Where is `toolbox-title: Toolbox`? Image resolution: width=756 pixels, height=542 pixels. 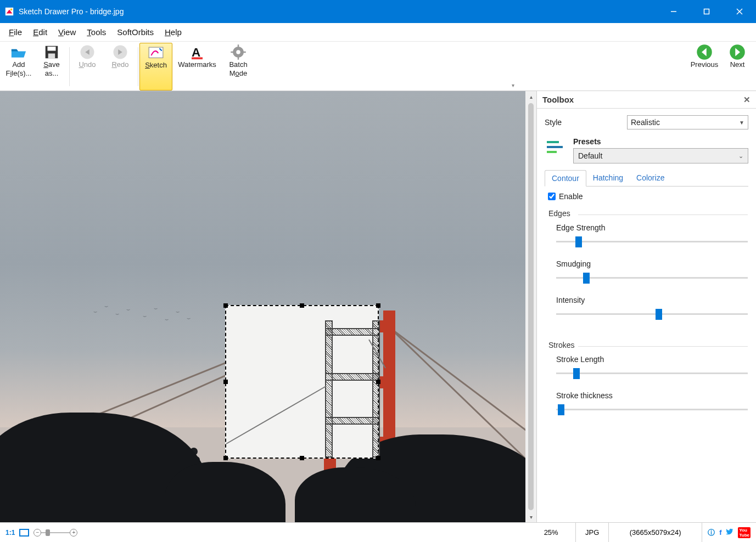
toolbox-title: Toolbox is located at coordinates (558, 100).